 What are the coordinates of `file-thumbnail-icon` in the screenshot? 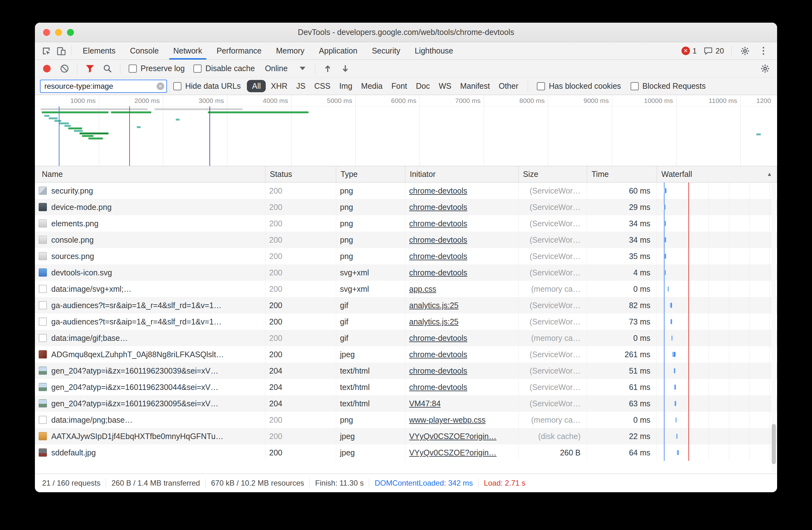 It's located at (43, 289).